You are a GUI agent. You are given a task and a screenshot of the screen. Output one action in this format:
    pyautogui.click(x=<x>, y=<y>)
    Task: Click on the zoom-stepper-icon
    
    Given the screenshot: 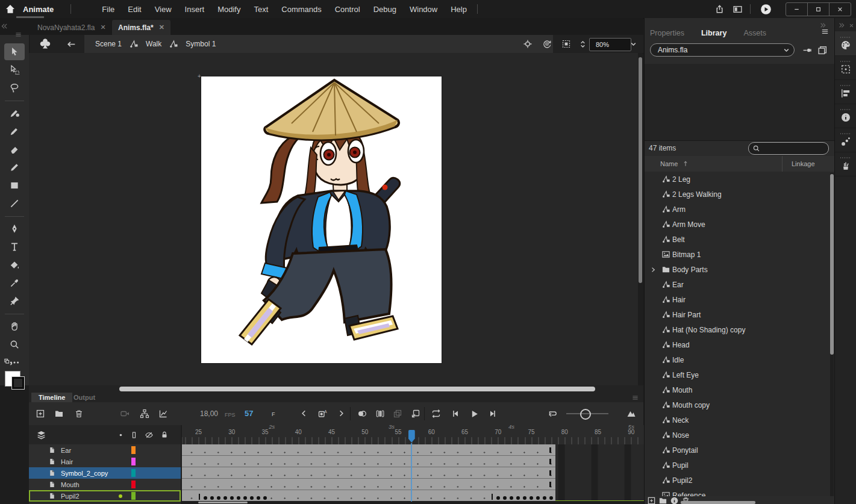 What is the action you would take?
    pyautogui.click(x=583, y=45)
    